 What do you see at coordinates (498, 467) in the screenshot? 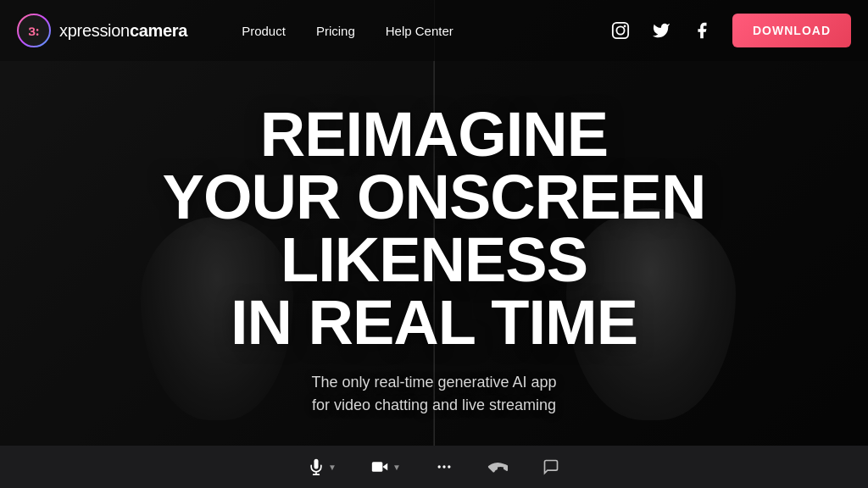
I see `taskbar-end-call` at bounding box center [498, 467].